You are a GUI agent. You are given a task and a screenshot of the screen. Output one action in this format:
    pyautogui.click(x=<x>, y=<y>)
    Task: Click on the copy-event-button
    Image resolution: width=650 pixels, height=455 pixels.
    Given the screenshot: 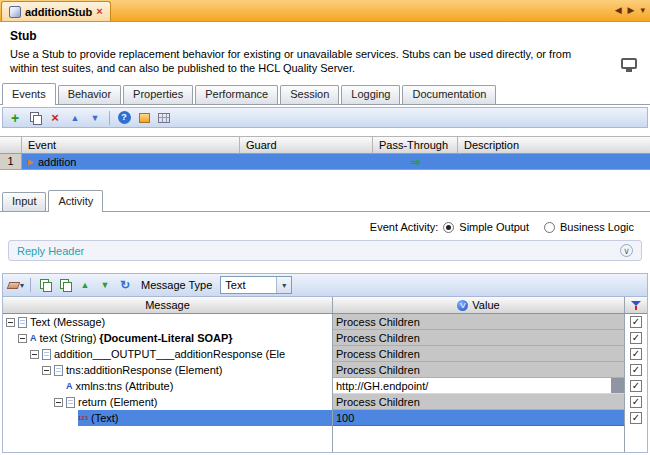 What is the action you would take?
    pyautogui.click(x=35, y=118)
    